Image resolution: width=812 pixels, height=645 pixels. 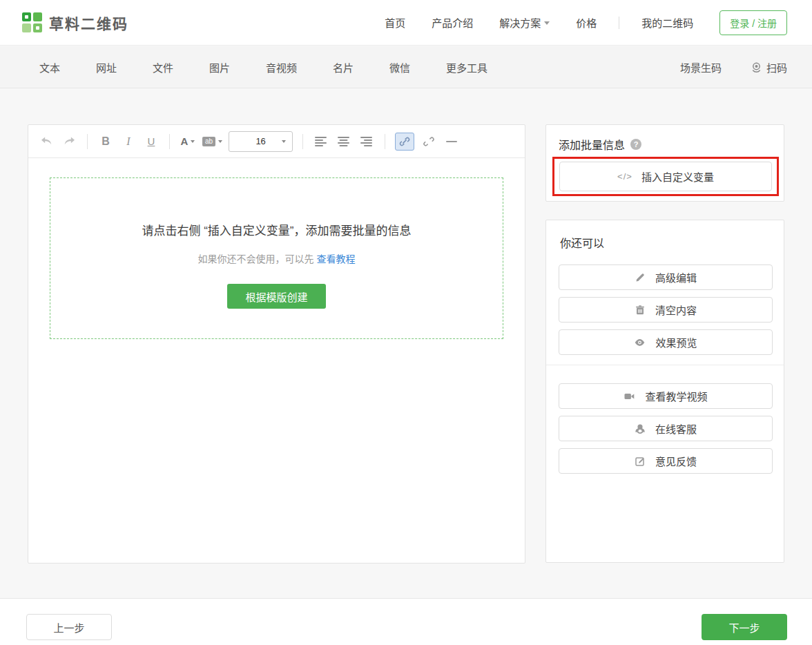 I want to click on insert-variable-button: </> 插入自定义变量, so click(x=666, y=177).